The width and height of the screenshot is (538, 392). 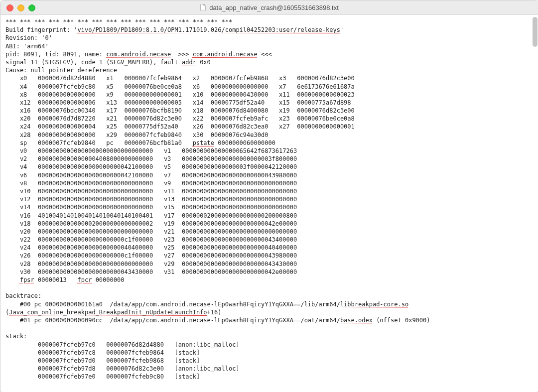 What do you see at coordinates (535, 32) in the screenshot?
I see `scrollbar-thumb` at bounding box center [535, 32].